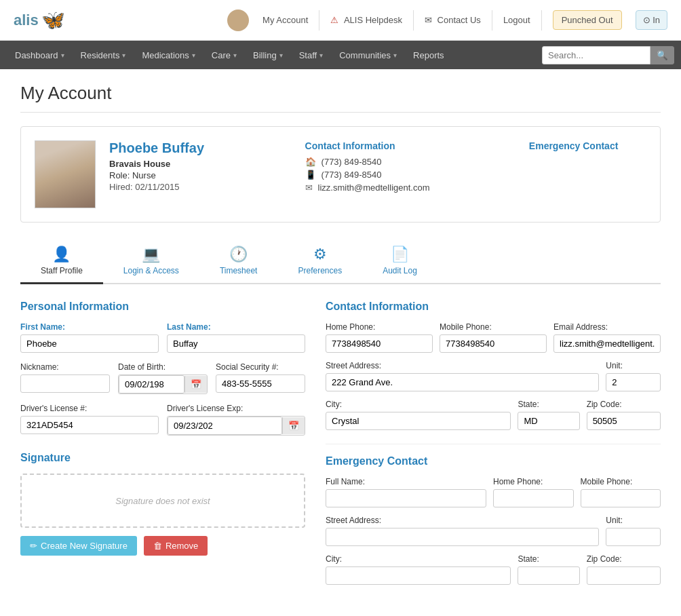 The image size is (681, 616). What do you see at coordinates (90, 425) in the screenshot?
I see `dl-input` at bounding box center [90, 425].